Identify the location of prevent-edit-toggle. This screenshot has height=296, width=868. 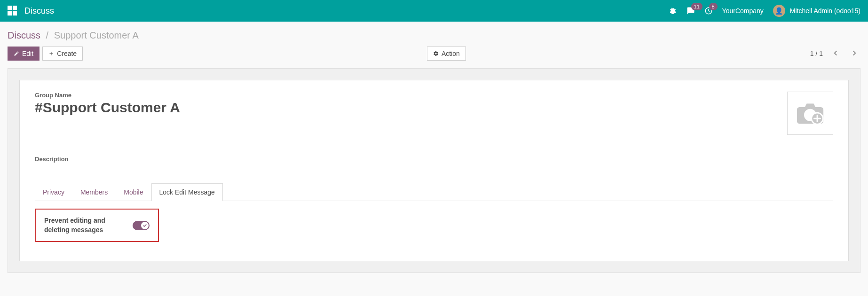
(141, 226).